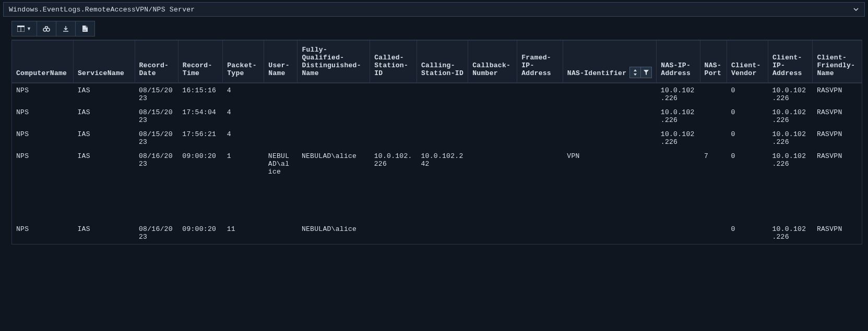 The image size is (868, 331). What do you see at coordinates (104, 62) in the screenshot?
I see `column-header-servicename: ServiceName` at bounding box center [104, 62].